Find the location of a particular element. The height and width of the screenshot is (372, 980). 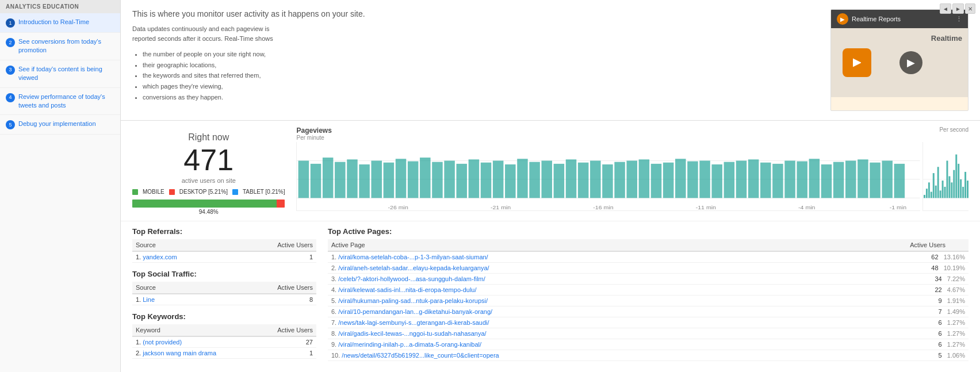

active-user-sublabel: active users on site is located at coordinates (208, 181).